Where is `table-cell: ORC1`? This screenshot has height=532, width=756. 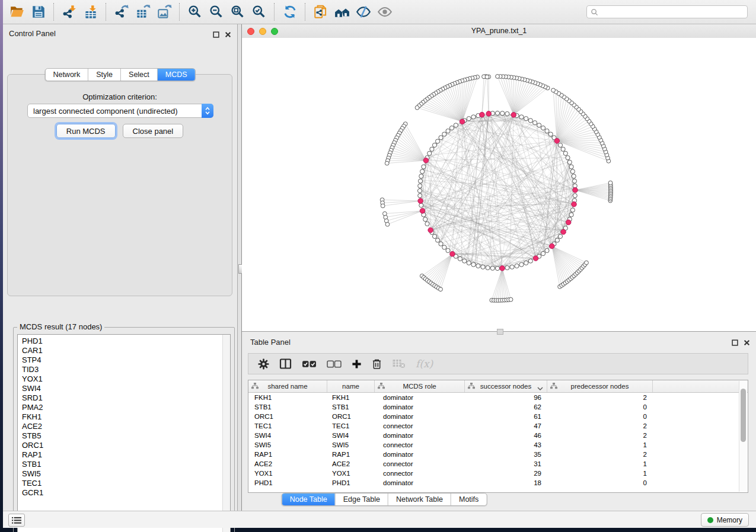 table-cell: ORC1 is located at coordinates (288, 416).